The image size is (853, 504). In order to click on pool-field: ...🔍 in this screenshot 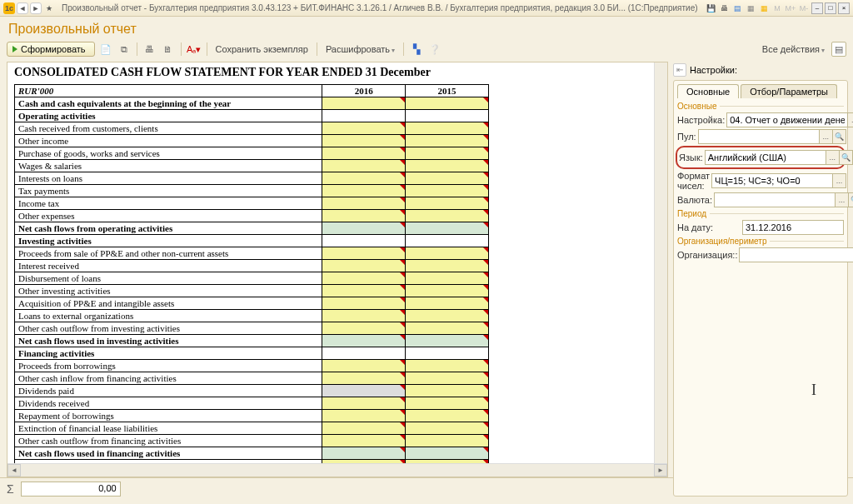, I will do `click(772, 137)`.